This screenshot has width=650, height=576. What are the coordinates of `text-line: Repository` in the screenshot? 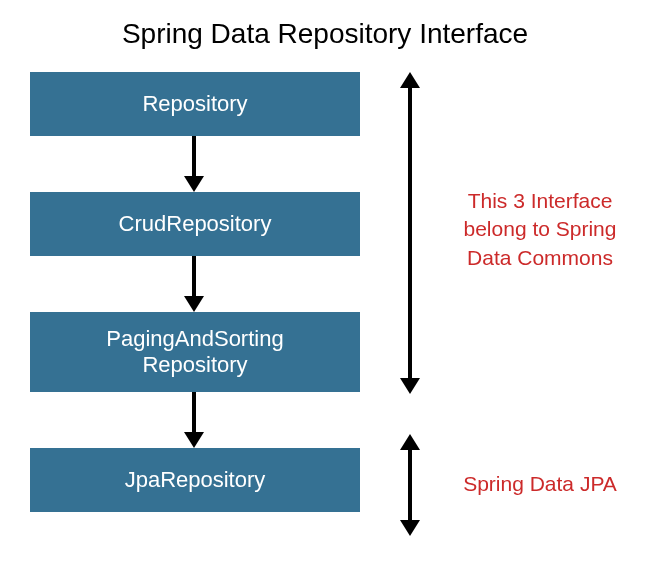 It's located at (194, 364).